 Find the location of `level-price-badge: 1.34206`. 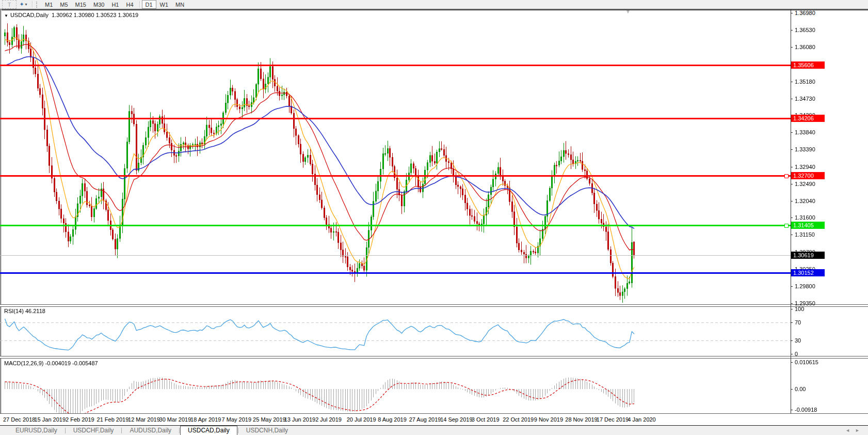

level-price-badge: 1.34206 is located at coordinates (808, 118).